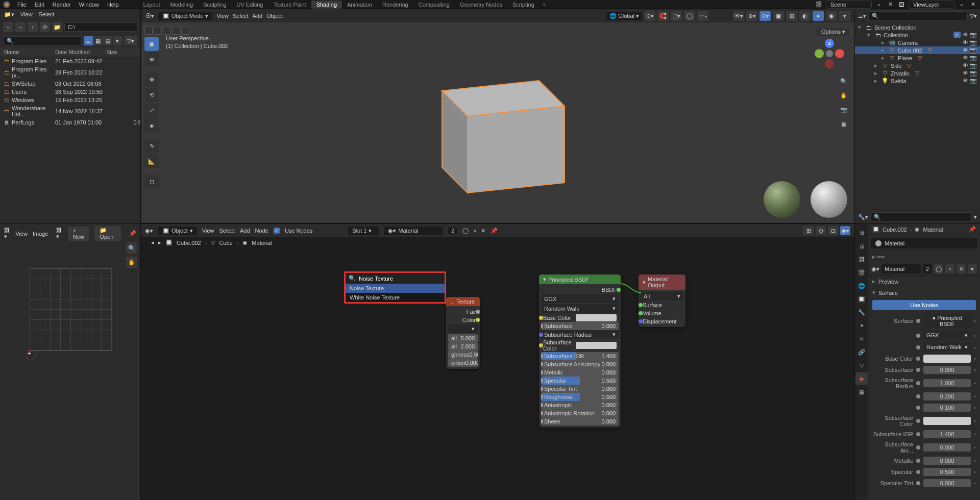 This screenshot has width=980, height=500. I want to click on overlay-icon: ⊙▾, so click(765, 16).